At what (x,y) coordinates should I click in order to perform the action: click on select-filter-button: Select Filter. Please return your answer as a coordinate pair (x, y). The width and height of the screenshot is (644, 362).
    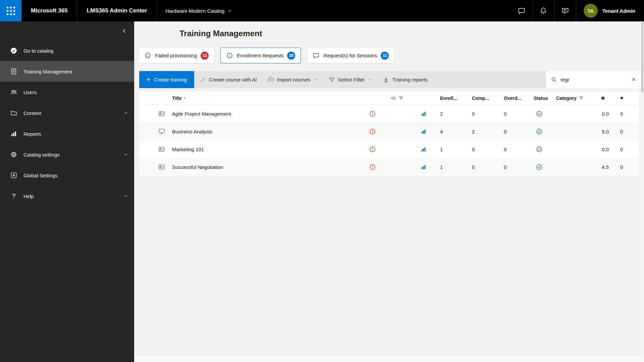
    Looking at the image, I should click on (351, 80).